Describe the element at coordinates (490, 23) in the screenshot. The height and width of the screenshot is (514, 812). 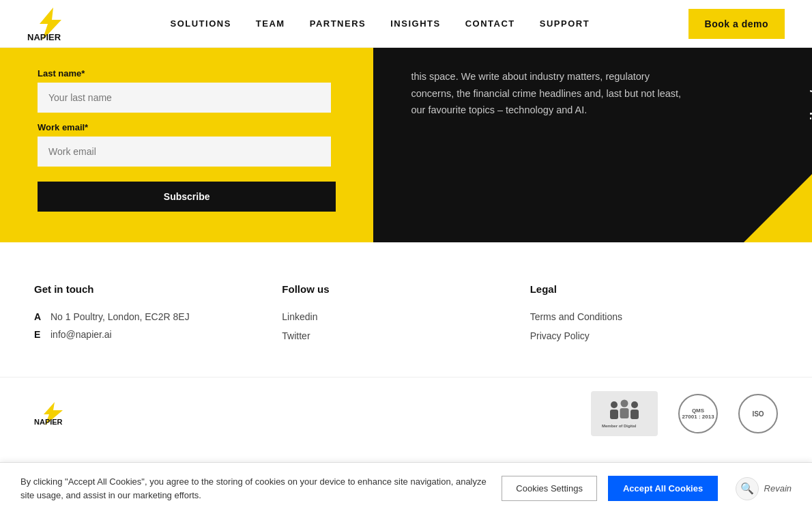
I see `nav-contact: CONTACT` at that location.